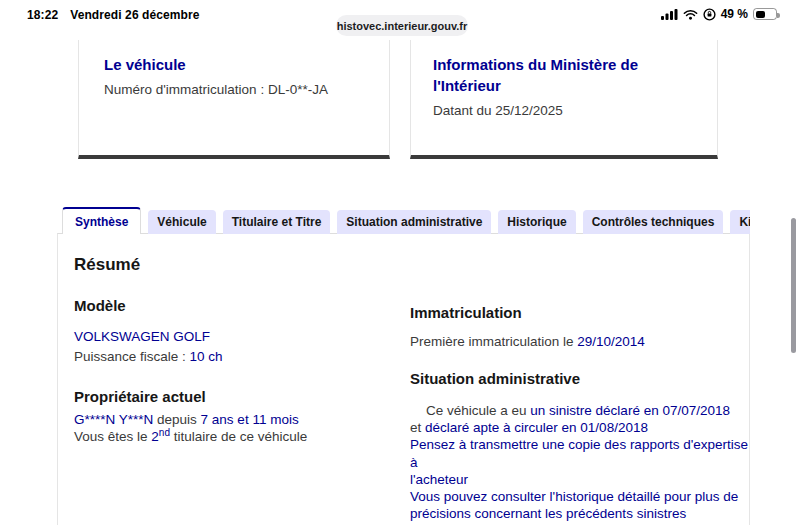  Describe the element at coordinates (536, 222) in the screenshot. I see `tab-historique: Historique` at that location.